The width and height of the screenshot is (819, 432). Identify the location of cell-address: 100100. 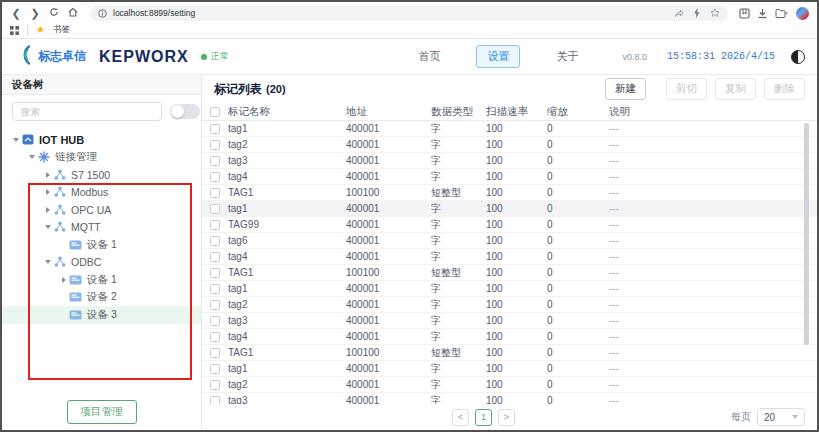
(388, 352).